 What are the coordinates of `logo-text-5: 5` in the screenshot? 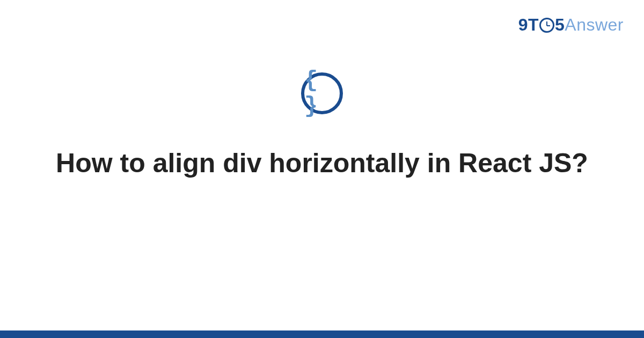 It's located at (560, 25).